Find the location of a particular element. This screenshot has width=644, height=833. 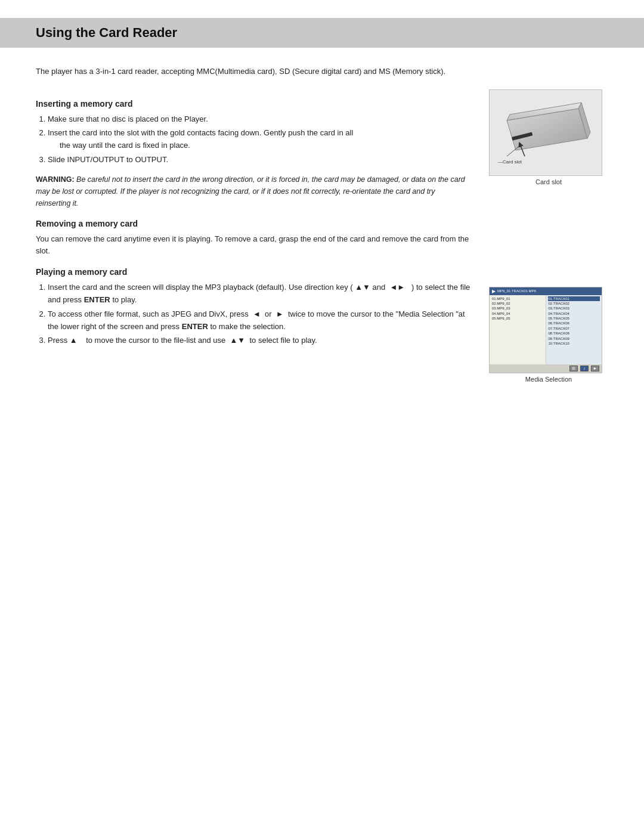

media-selection-label: Media Selection is located at coordinates (549, 379).